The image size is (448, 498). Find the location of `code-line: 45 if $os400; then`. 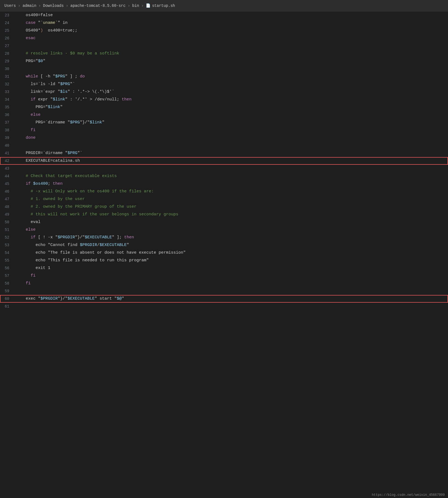

code-line: 45 if $os400; then is located at coordinates (224, 184).